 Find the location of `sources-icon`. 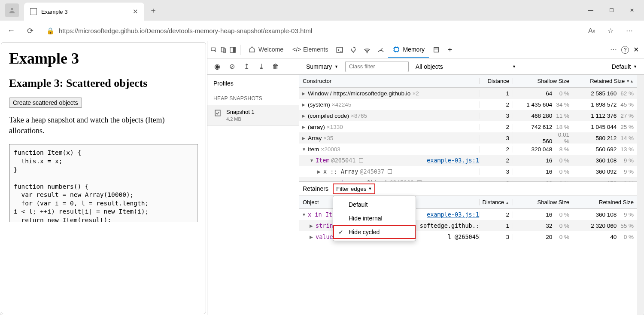

sources-icon is located at coordinates (353, 50).